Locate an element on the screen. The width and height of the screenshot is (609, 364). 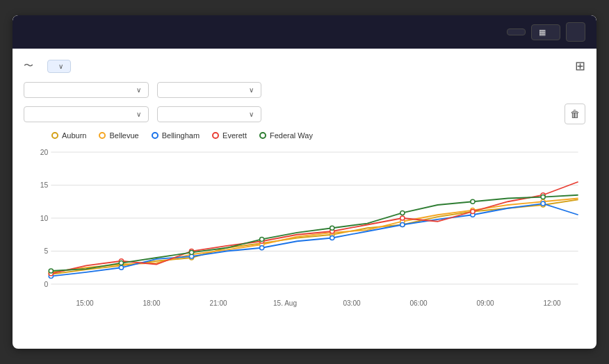
settings-icon: ⊞ is located at coordinates (580, 66).